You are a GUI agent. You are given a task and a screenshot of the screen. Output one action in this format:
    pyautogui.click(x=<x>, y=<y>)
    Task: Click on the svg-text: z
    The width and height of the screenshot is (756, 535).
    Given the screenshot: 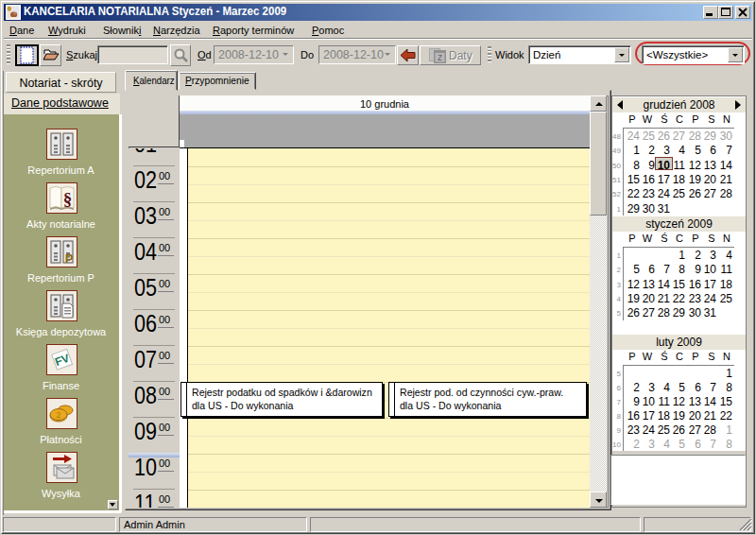 What is the action you would take?
    pyautogui.click(x=440, y=57)
    